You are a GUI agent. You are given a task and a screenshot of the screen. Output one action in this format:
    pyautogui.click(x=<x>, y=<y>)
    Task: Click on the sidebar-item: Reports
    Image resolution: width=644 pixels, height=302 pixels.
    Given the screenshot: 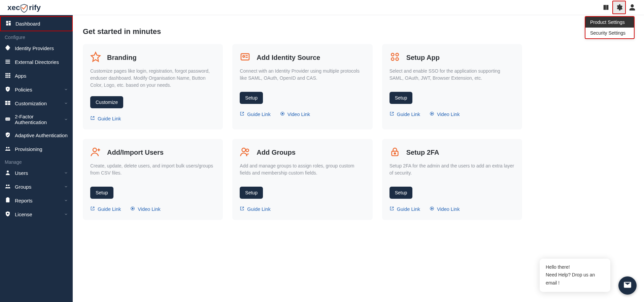 What is the action you would take?
    pyautogui.click(x=36, y=200)
    